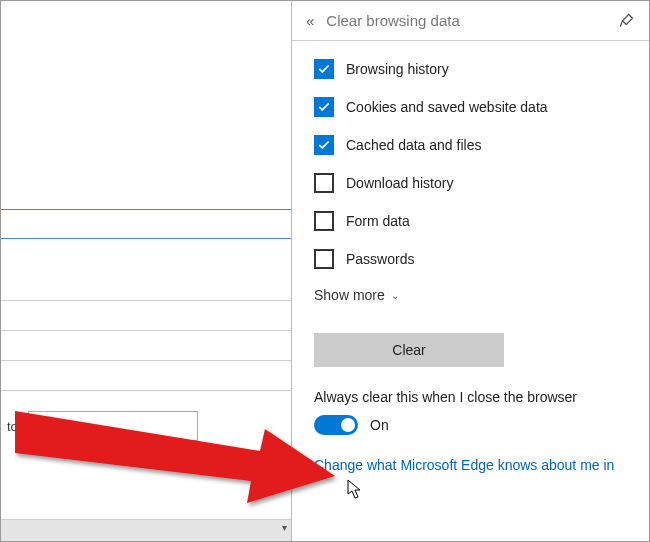  Describe the element at coordinates (147, 331) in the screenshot. I see `table-rows` at that location.